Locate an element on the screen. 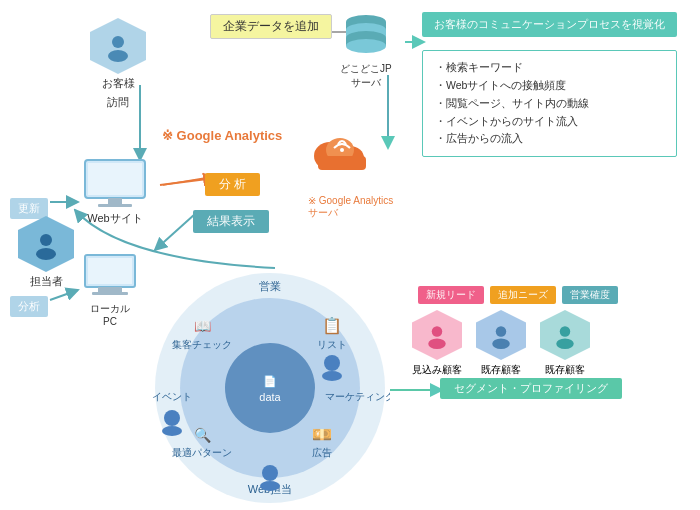 The height and width of the screenshot is (510, 700). svg-text: マーケティング is located at coordinates (358, 396).